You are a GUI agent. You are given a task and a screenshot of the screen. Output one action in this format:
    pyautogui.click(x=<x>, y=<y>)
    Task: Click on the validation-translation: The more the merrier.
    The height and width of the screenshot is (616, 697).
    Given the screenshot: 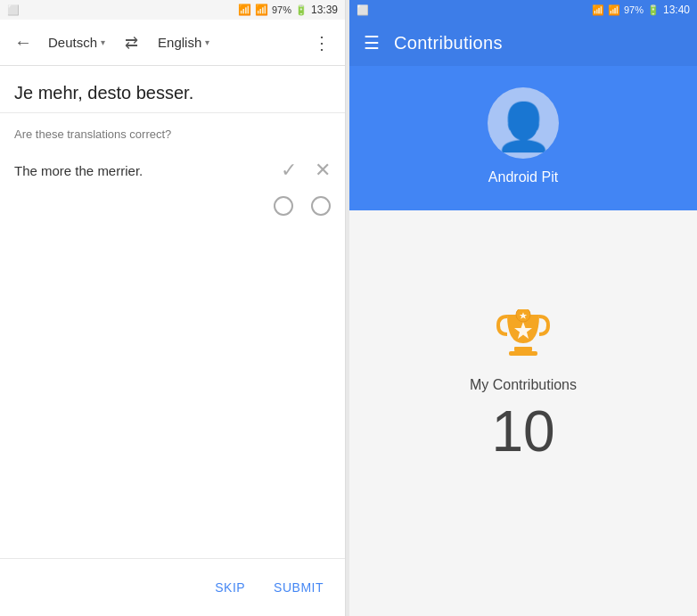 What is the action you would take?
    pyautogui.click(x=148, y=171)
    